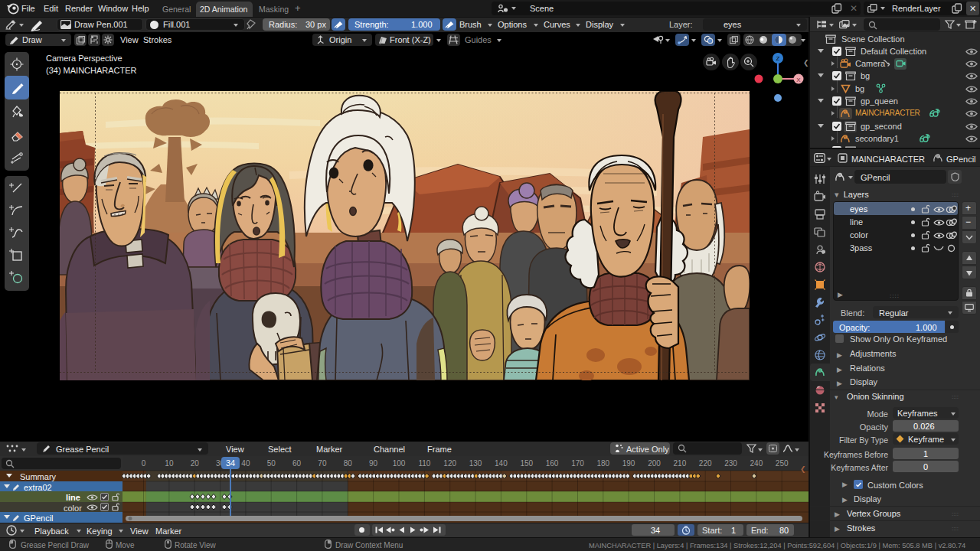 The width and height of the screenshot is (980, 551). What do you see at coordinates (730, 464) in the screenshot?
I see `svg-text: 230` at bounding box center [730, 464].